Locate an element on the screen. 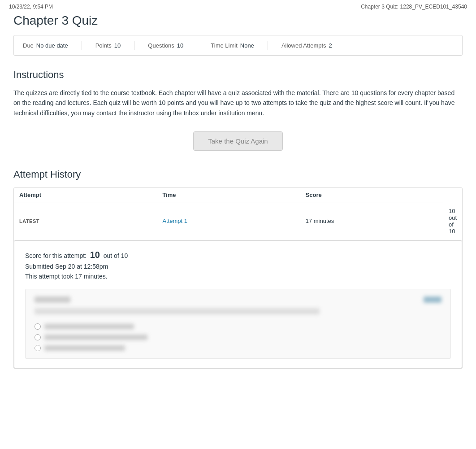  table-row: LATEST Attempt 1 17 minutes 10 out of 10 is located at coordinates (238, 222).